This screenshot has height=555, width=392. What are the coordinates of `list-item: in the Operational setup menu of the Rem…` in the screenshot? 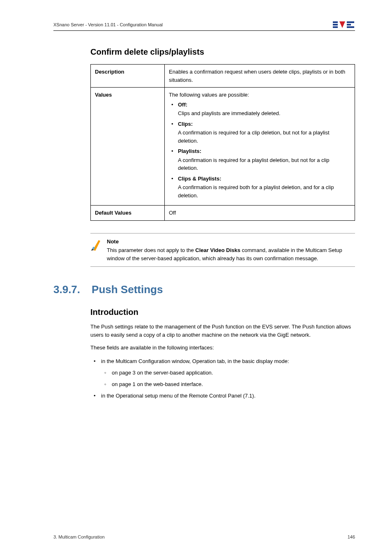 It's located at (223, 396).